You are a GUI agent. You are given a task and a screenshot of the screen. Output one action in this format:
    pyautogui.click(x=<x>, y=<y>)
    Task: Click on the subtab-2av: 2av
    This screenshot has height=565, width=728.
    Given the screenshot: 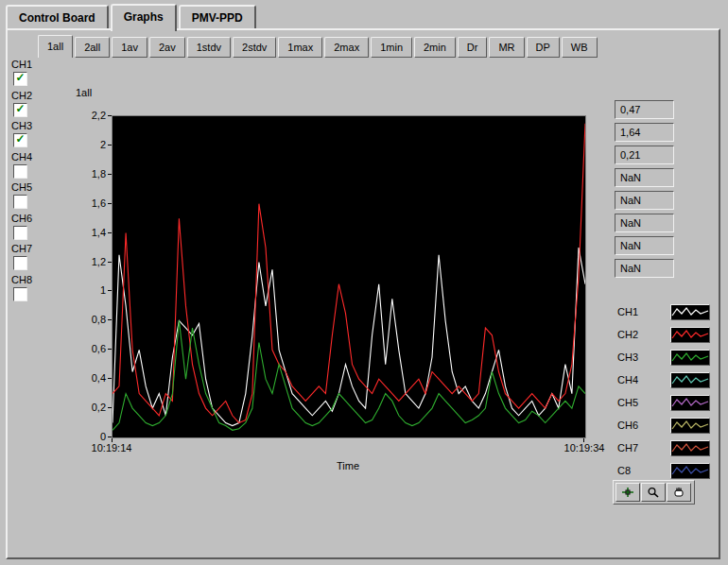 What is the action you would take?
    pyautogui.click(x=167, y=47)
    